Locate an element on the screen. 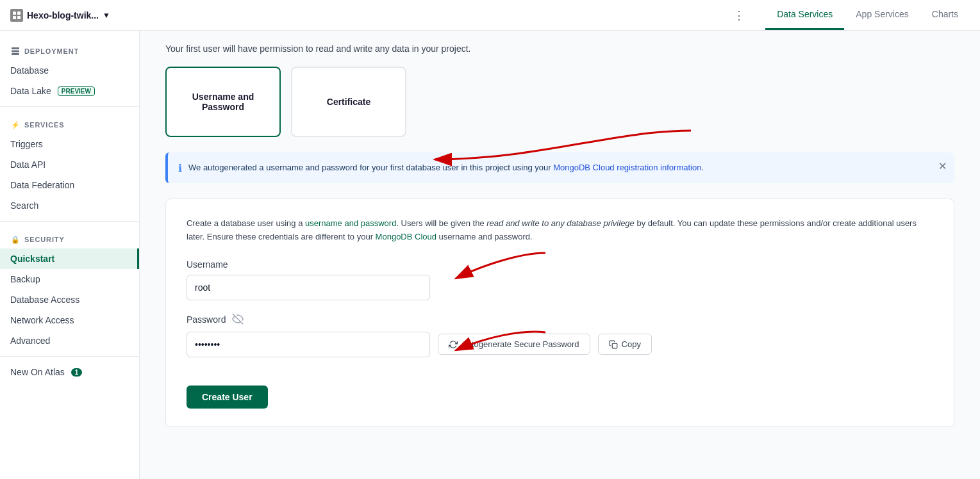  sidebar-item-triggers: Triggers is located at coordinates (69, 144).